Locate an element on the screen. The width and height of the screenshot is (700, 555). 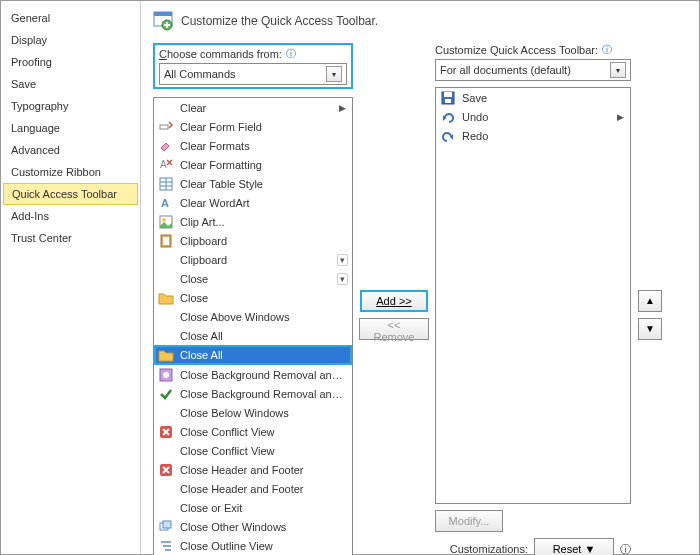
transfer-buttons: Add >> << Remove is located at coordinates (394, 299).